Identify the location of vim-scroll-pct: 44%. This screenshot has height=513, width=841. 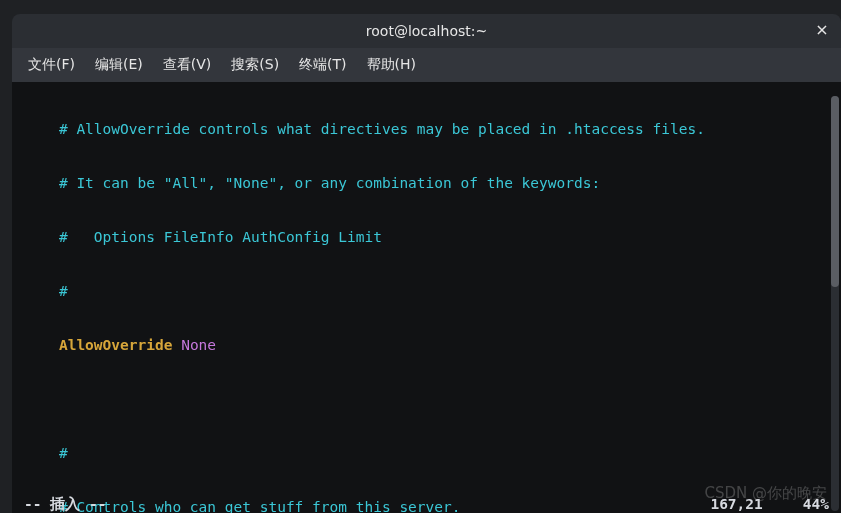
(816, 504).